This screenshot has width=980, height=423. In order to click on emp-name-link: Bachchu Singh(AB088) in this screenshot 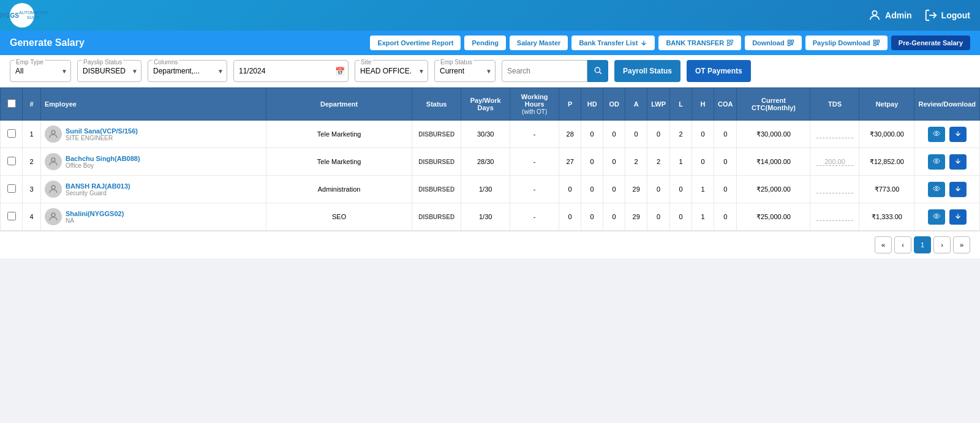, I will do `click(103, 159)`.